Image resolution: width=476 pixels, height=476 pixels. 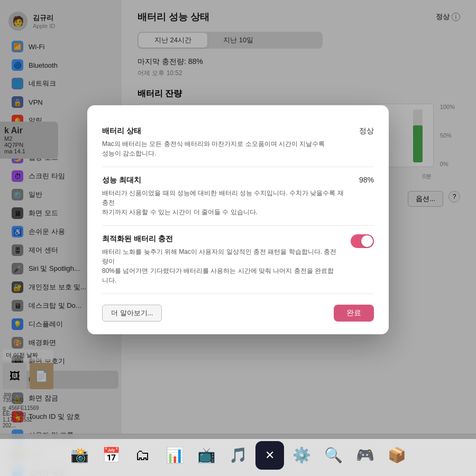 What do you see at coordinates (225, 203) in the screenshot?
I see `max-capacity-desc: 배터리가 신품이었을 때의 성능에 대비한 배터리 성능 수치입니다. 수치가 …` at bounding box center [225, 203].